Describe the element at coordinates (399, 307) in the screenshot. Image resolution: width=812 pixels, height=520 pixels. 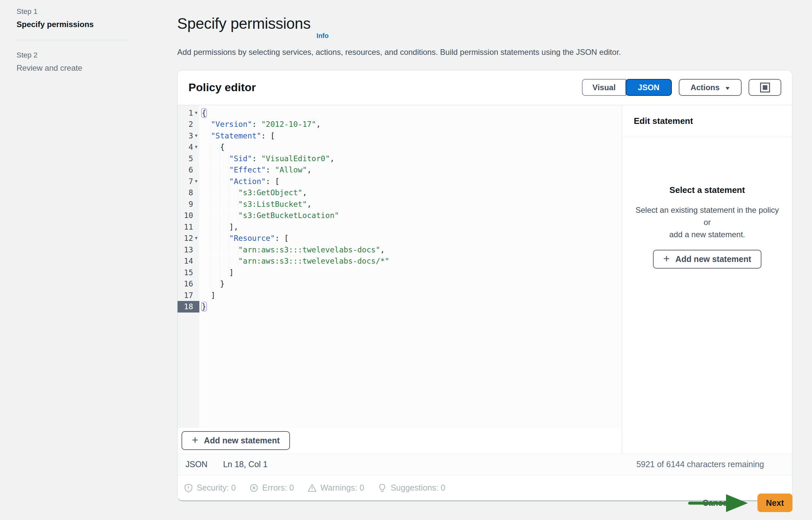
I see `code-line: 18}` at that location.